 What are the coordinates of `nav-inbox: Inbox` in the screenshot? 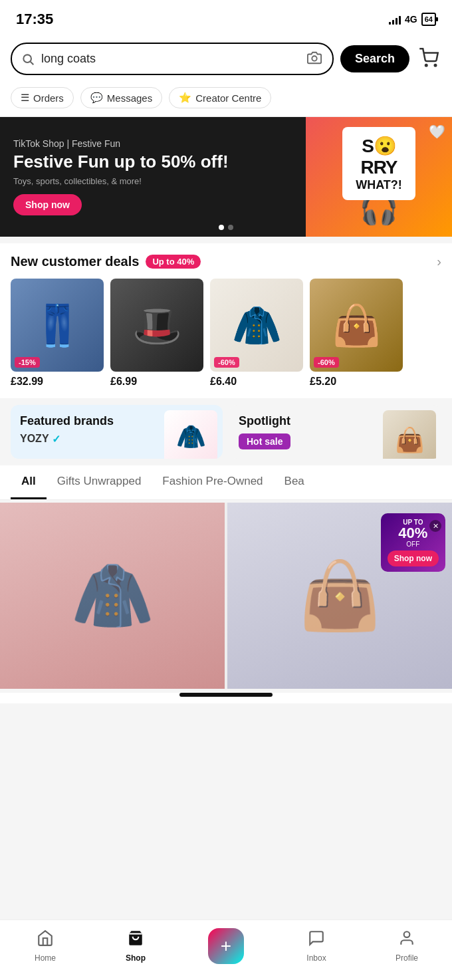 It's located at (316, 946).